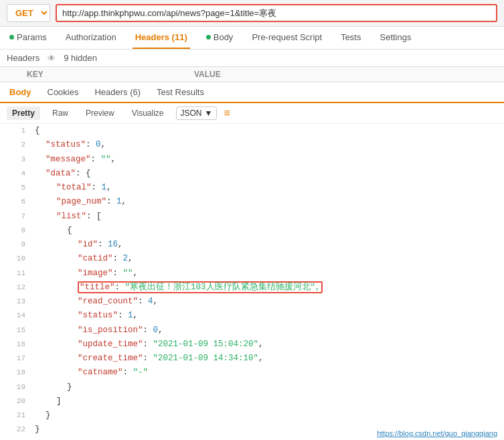 This screenshot has width=504, height=440. Describe the element at coordinates (252, 387) in the screenshot. I see `json-line-19: 19 }` at that location.